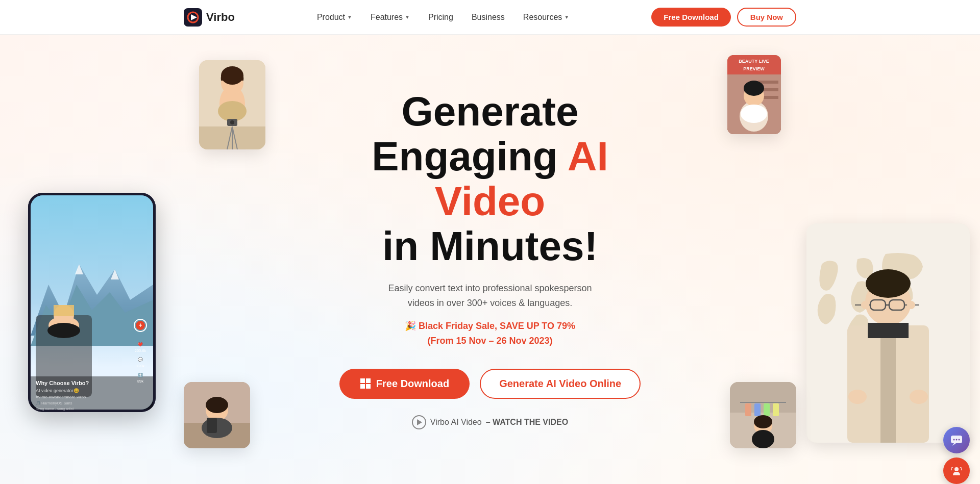 Image resolution: width=980 pixels, height=484 pixels. I want to click on float-card-beauty-live: BEAUTY LIVE PREVIEW, so click(754, 95).